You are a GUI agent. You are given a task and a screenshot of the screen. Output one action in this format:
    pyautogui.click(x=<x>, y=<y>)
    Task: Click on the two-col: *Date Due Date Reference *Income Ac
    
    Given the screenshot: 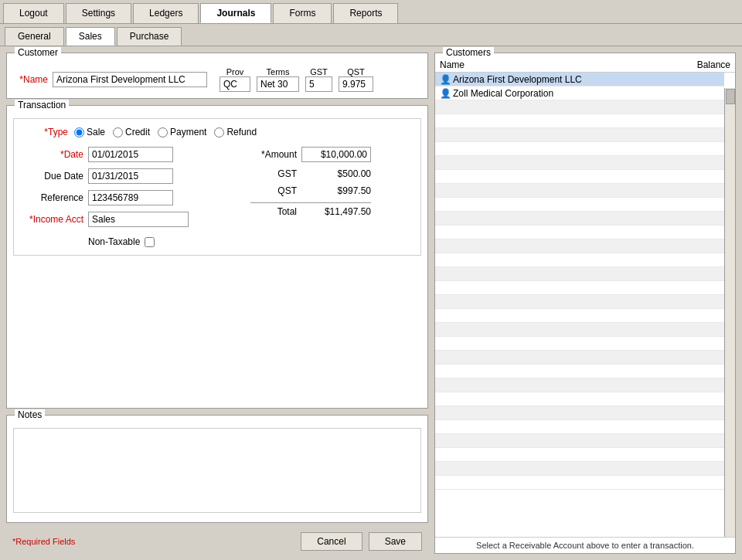 What is the action you would take?
    pyautogui.click(x=217, y=197)
    